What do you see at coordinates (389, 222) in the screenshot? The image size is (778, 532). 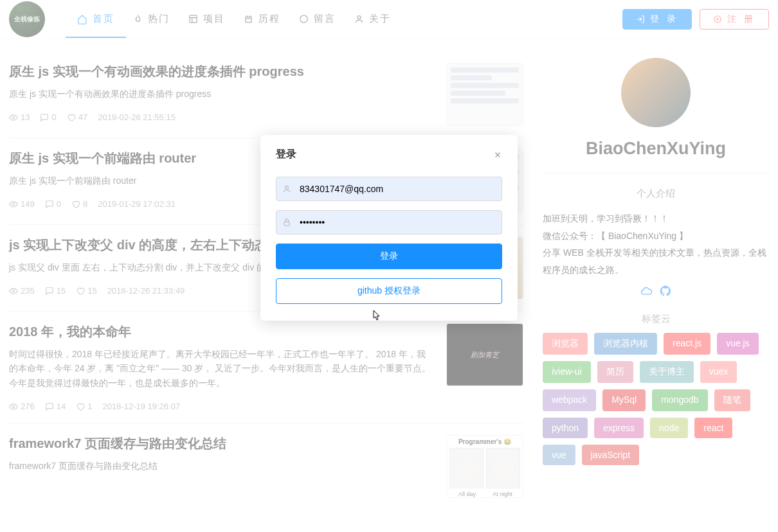 I see `password-field-wrap` at bounding box center [389, 222].